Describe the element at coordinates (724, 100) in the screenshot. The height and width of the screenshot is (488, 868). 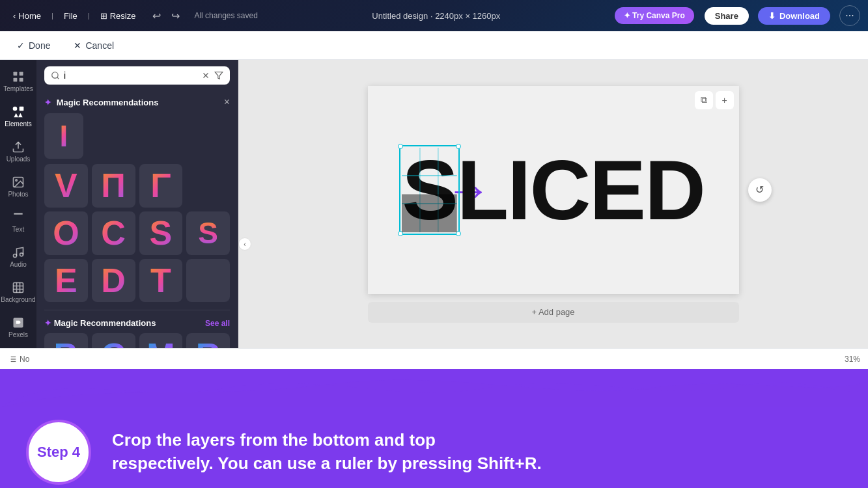
I see `expand-icon: +` at that location.